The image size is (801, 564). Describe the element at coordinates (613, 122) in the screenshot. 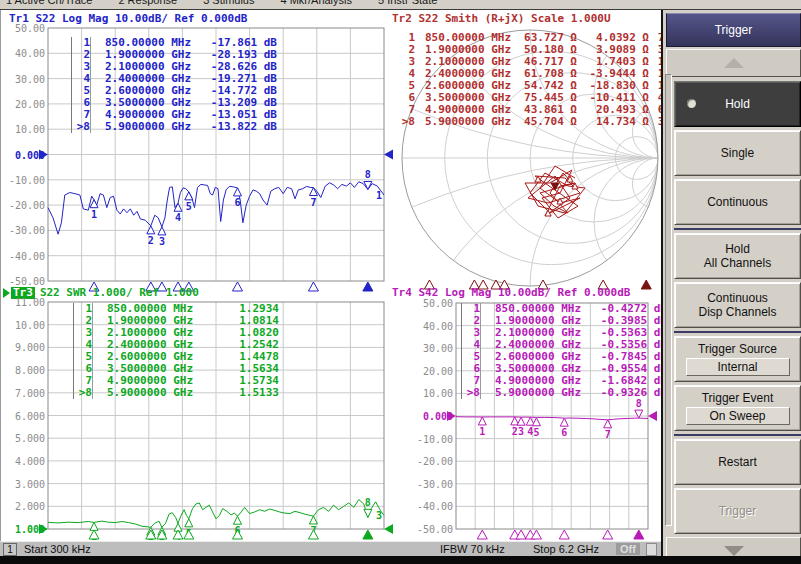

I see `marker-x: 14.734 Ω` at that location.